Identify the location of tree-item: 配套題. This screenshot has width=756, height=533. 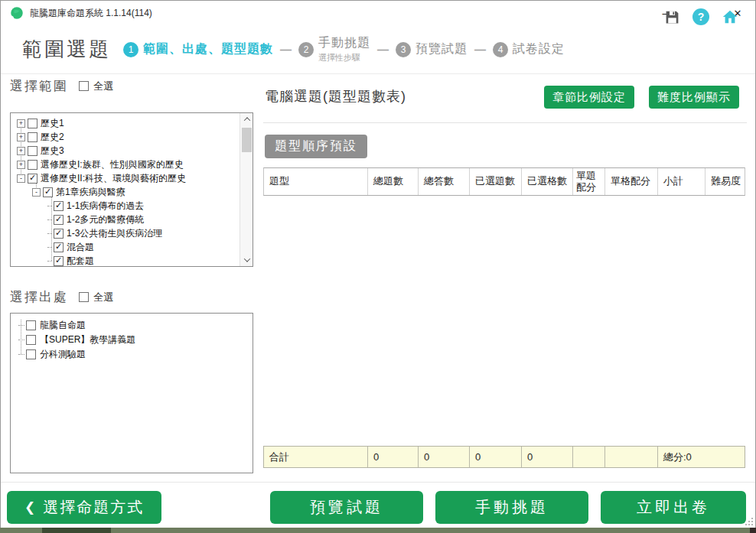
(125, 260).